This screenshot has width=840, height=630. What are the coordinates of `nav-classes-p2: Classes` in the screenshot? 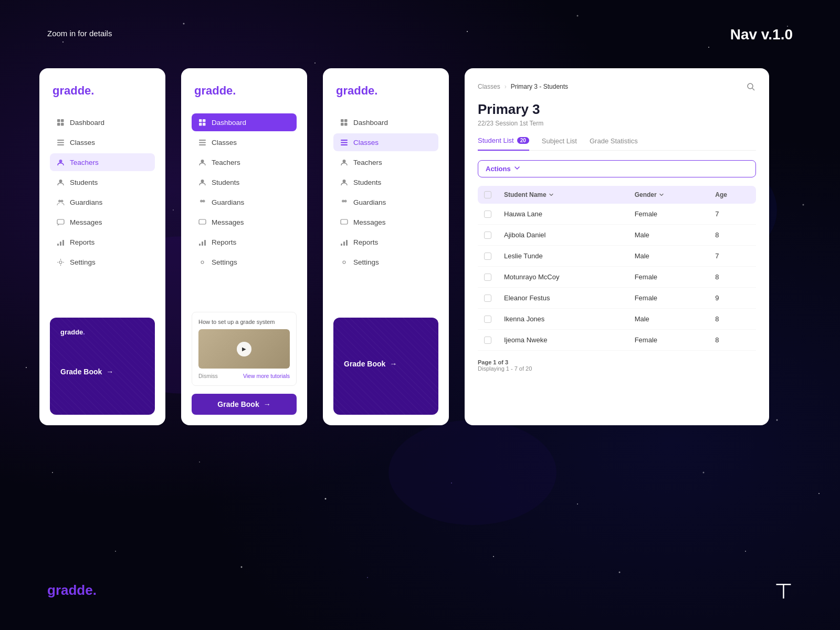 It's located at (244, 142).